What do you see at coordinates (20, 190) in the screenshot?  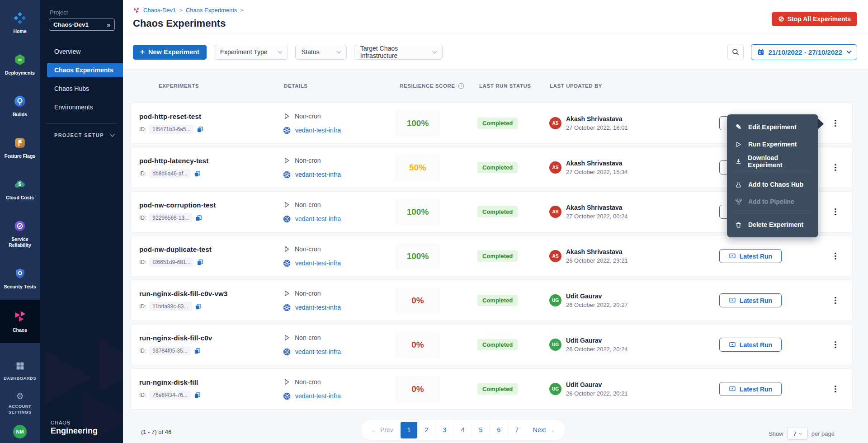 I see `rail-item-cloud-costs: $ Cloud Costs` at bounding box center [20, 190].